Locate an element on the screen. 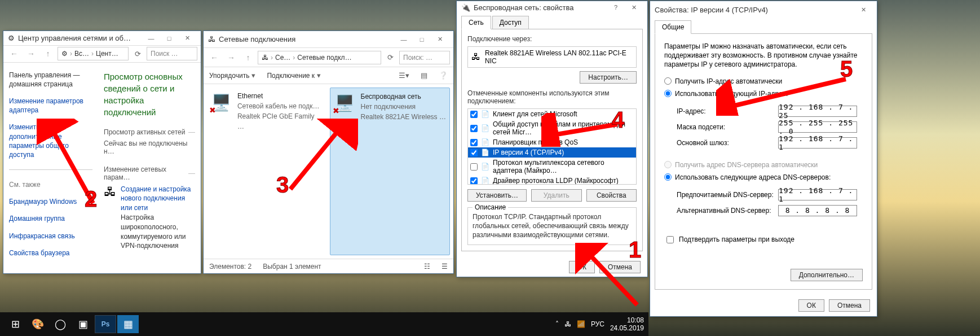  dialog-title: Свойства: IP версии 4 (TCP/IPv4) is located at coordinates (754, 10).